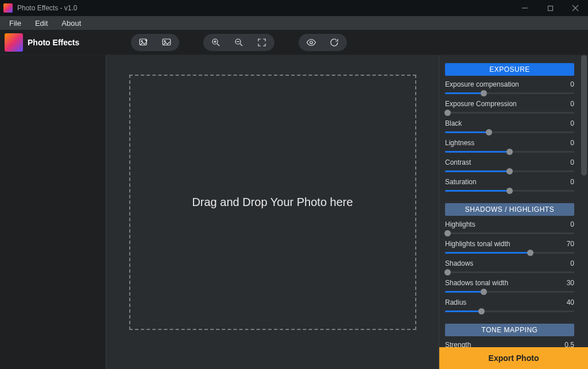 This screenshot has width=588, height=369. Describe the element at coordinates (525, 8) in the screenshot. I see `minimize-button` at that location.